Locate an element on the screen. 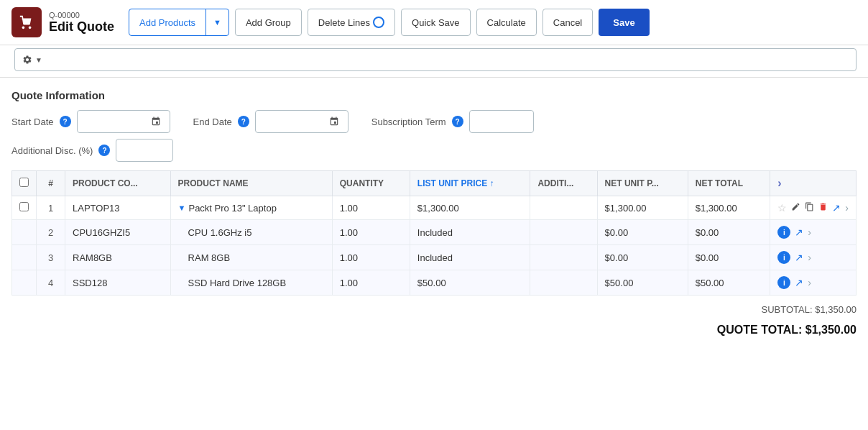 Image resolution: width=868 pixels, height=430 pixels. star-icon: ☆ is located at coordinates (782, 208).